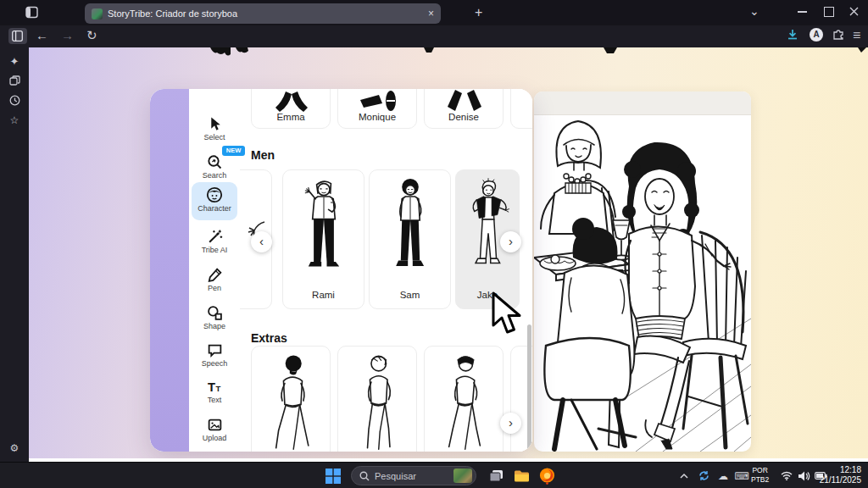 The image size is (868, 488). Describe the element at coordinates (760, 480) in the screenshot. I see `keyboard-layout: PTB2` at that location.